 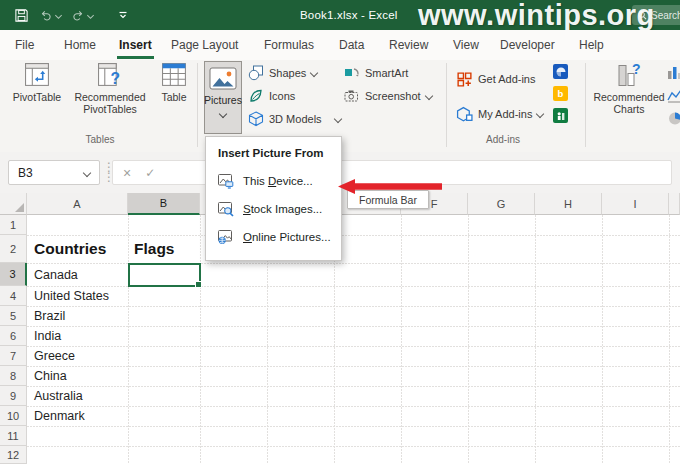 What do you see at coordinates (14, 356) in the screenshot?
I see `row-header-7: 7` at bounding box center [14, 356].